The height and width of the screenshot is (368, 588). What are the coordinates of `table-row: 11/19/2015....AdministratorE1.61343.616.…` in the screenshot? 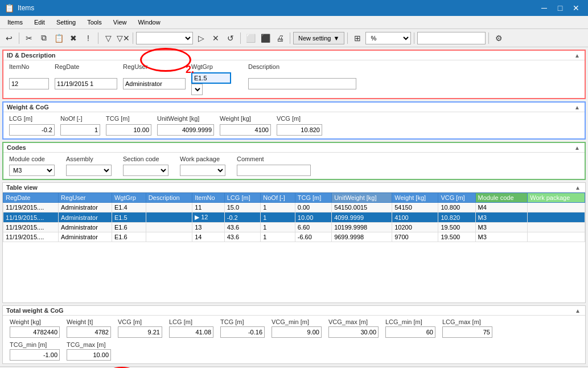 It's located at (294, 228).